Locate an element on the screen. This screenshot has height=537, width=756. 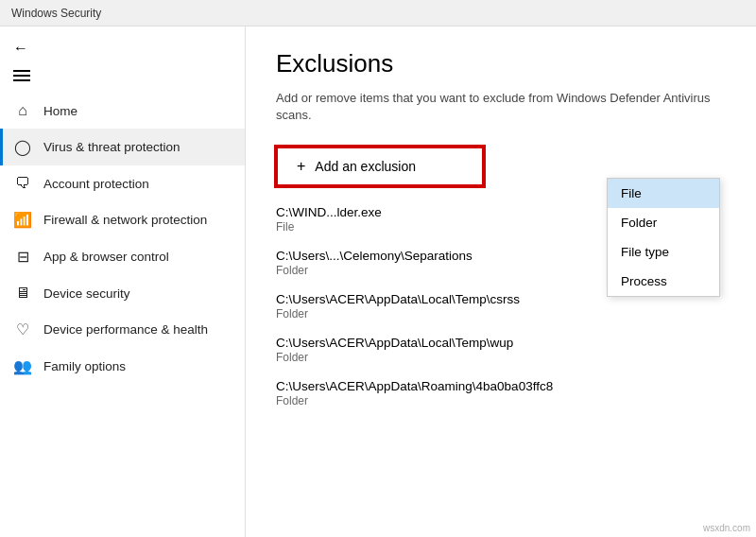
exclusion-dropdown: FileFolderFile typeProcess is located at coordinates (663, 237).